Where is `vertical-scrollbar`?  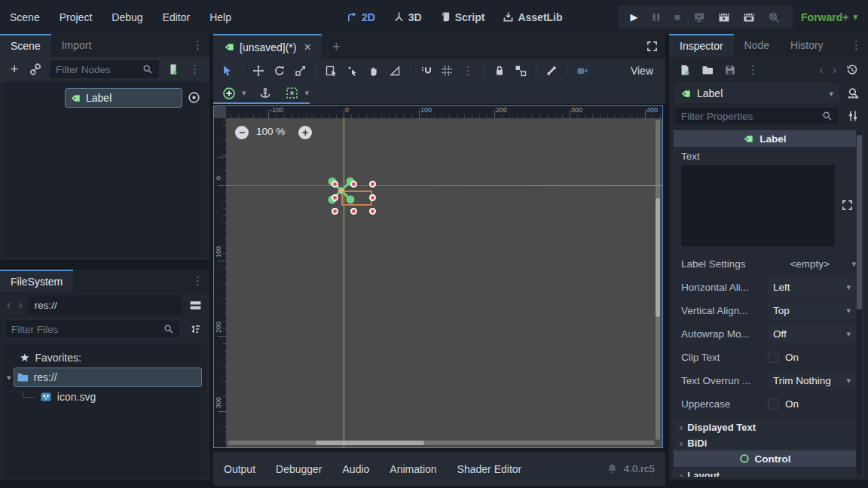 vertical-scrollbar is located at coordinates (658, 280).